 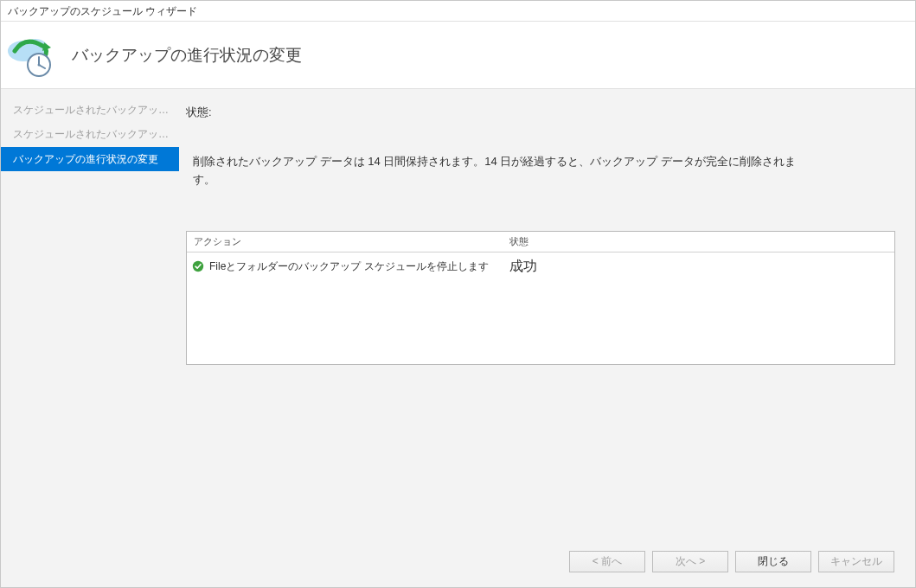 I want to click on table-header: アクション 状態, so click(x=541, y=242).